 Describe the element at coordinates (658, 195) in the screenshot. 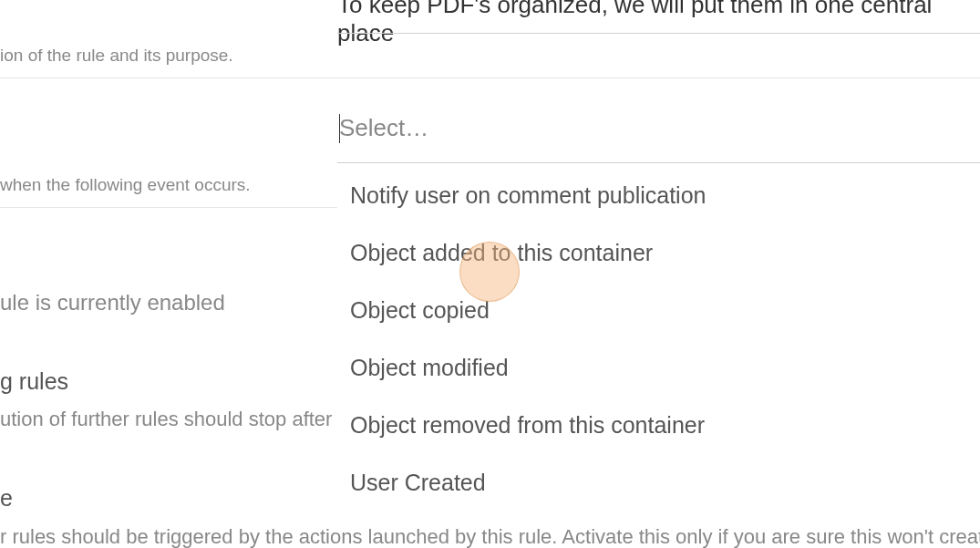

I see `dropdown-option-notify-comment: Notify user on comment publication` at that location.